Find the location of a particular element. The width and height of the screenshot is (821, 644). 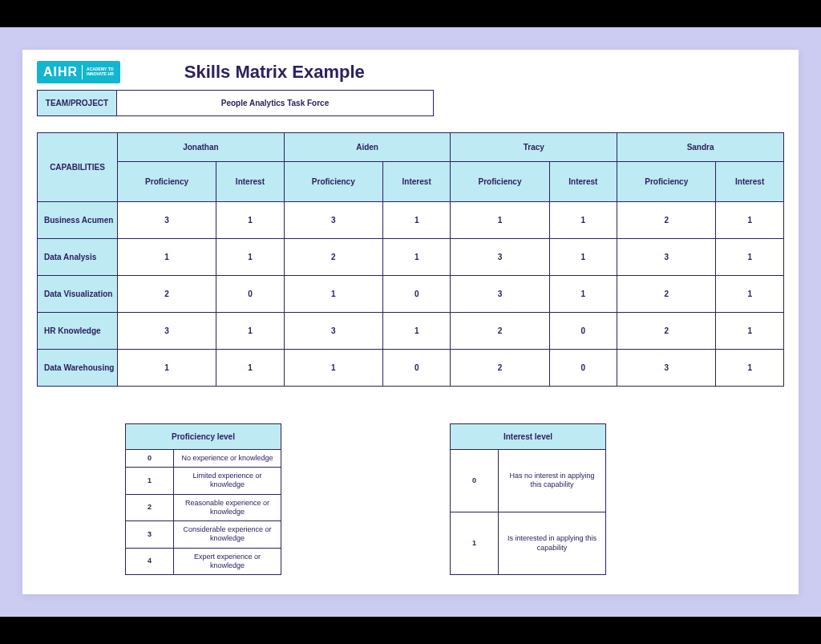

proficiency-legend: Proficiency level 0No experience or know… is located at coordinates (204, 499).